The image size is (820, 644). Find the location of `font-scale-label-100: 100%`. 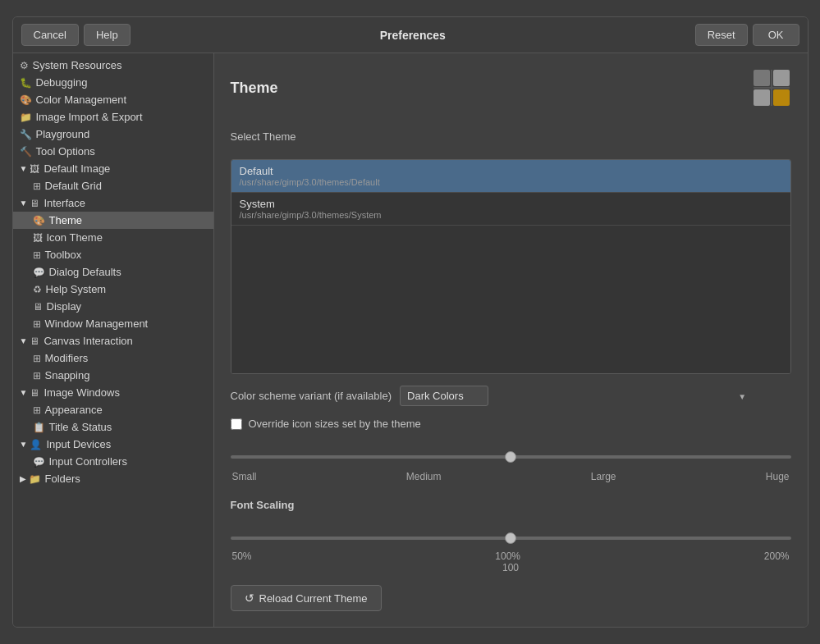

font-scale-label-100: 100% is located at coordinates (507, 556).